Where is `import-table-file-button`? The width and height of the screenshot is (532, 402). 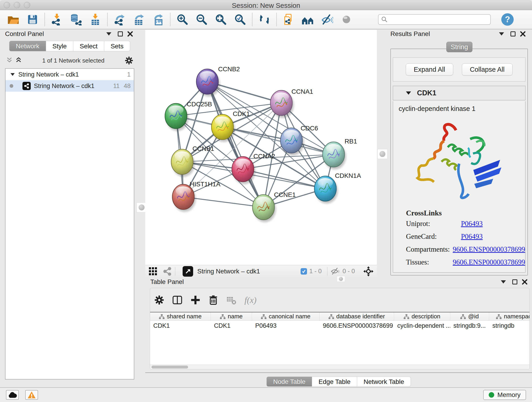
import-table-file-button is located at coordinates (95, 19).